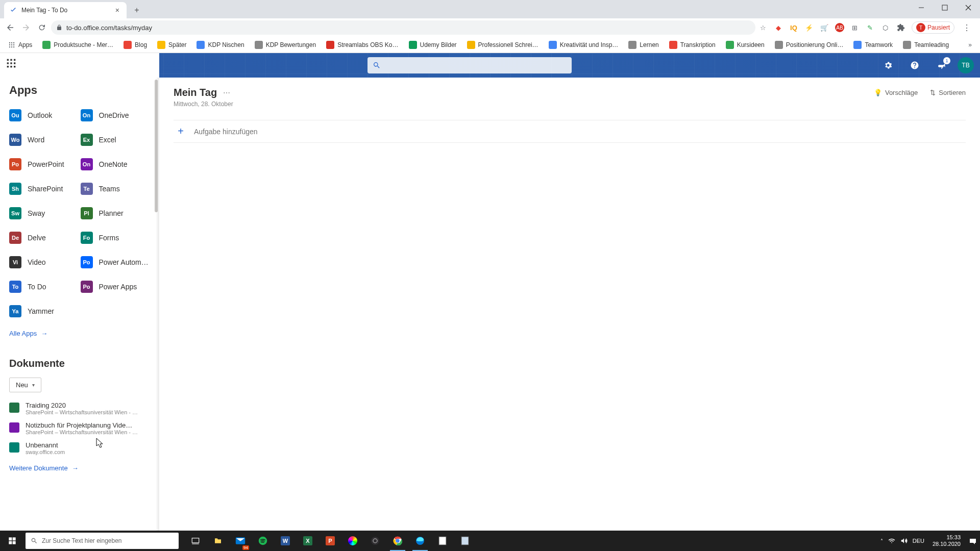  I want to click on edge-button, so click(420, 541).